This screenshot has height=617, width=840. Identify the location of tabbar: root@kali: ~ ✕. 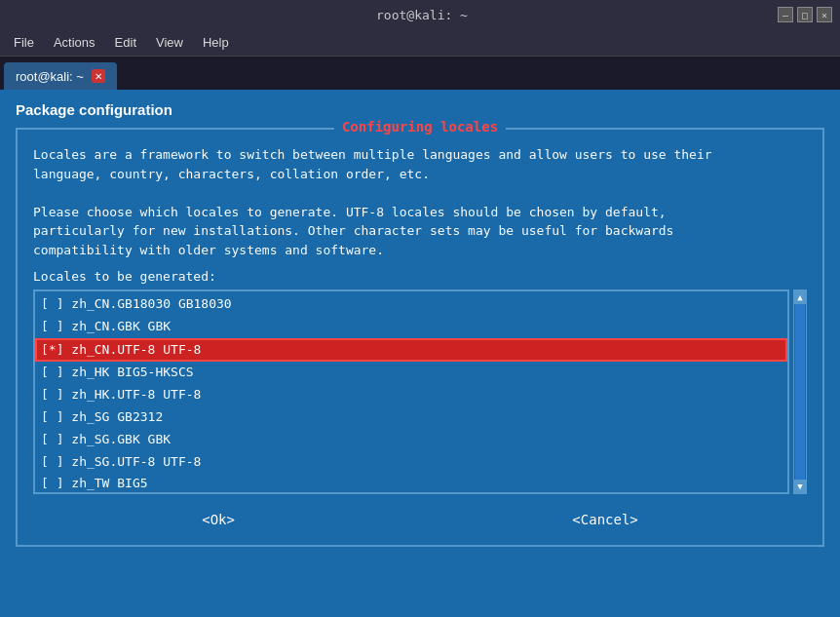
(420, 73).